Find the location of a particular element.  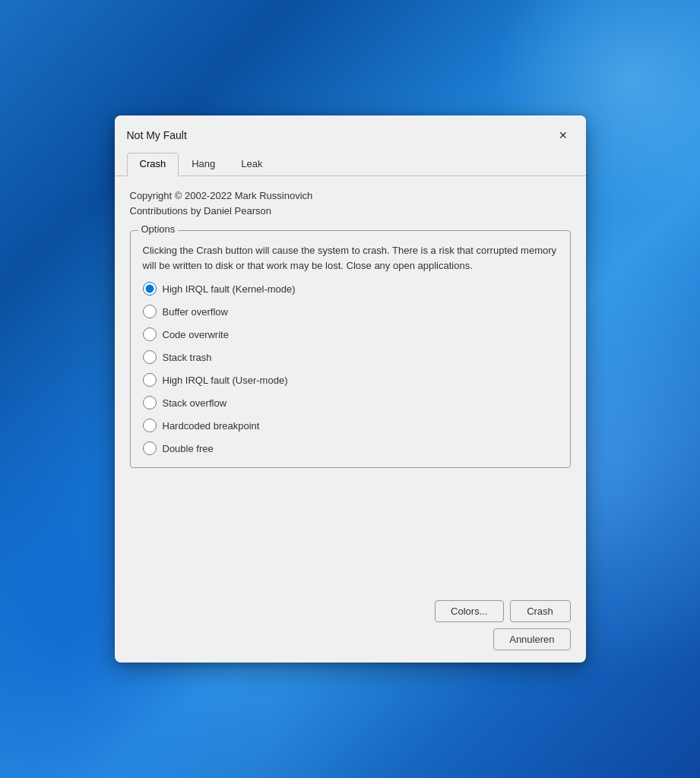

radio-item-7: Hardcoded breakpoint is located at coordinates (350, 425).